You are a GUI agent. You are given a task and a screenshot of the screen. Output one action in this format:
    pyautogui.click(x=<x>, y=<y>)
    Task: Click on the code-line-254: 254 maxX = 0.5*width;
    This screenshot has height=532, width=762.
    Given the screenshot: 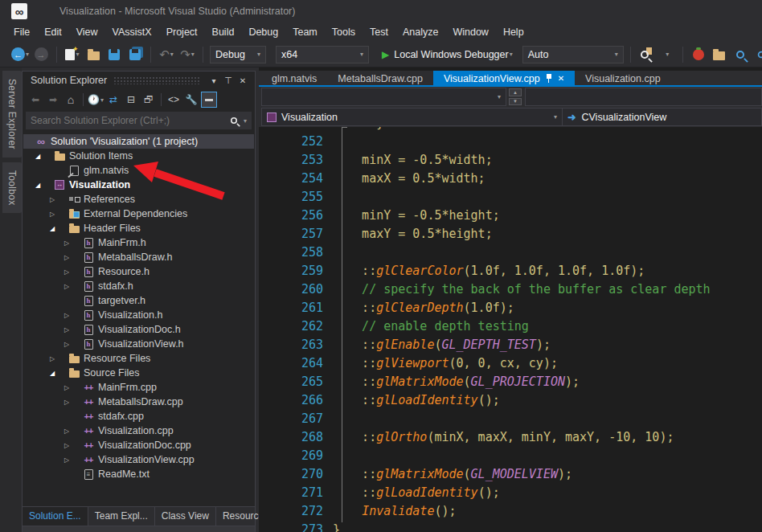 What is the action you would take?
    pyautogui.click(x=510, y=178)
    